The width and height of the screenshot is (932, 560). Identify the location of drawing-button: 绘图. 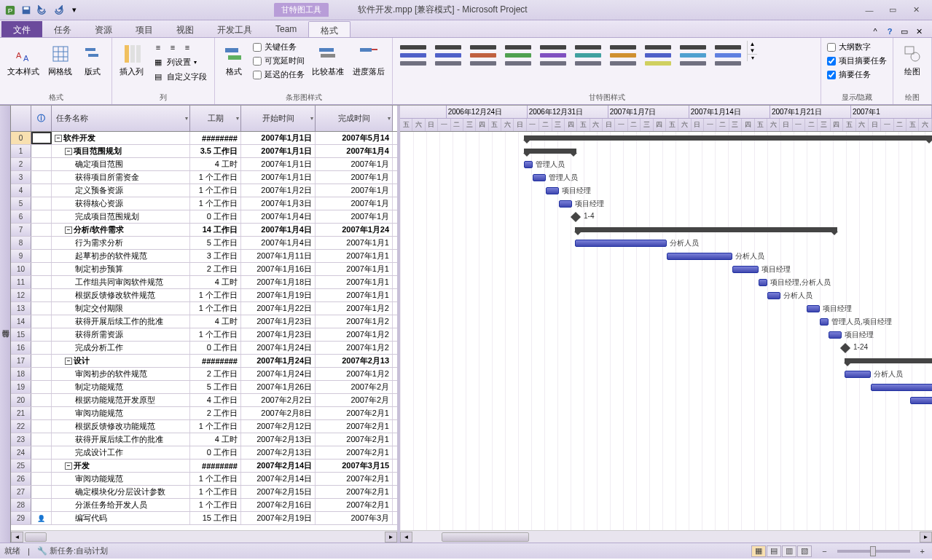
(912, 59).